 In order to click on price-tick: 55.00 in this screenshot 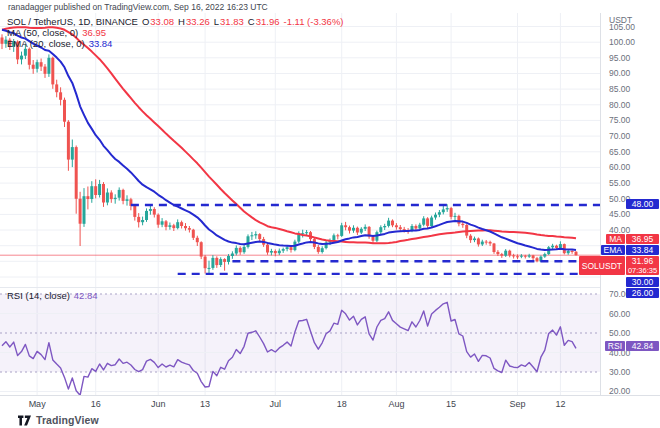, I will do `click(620, 183)`.